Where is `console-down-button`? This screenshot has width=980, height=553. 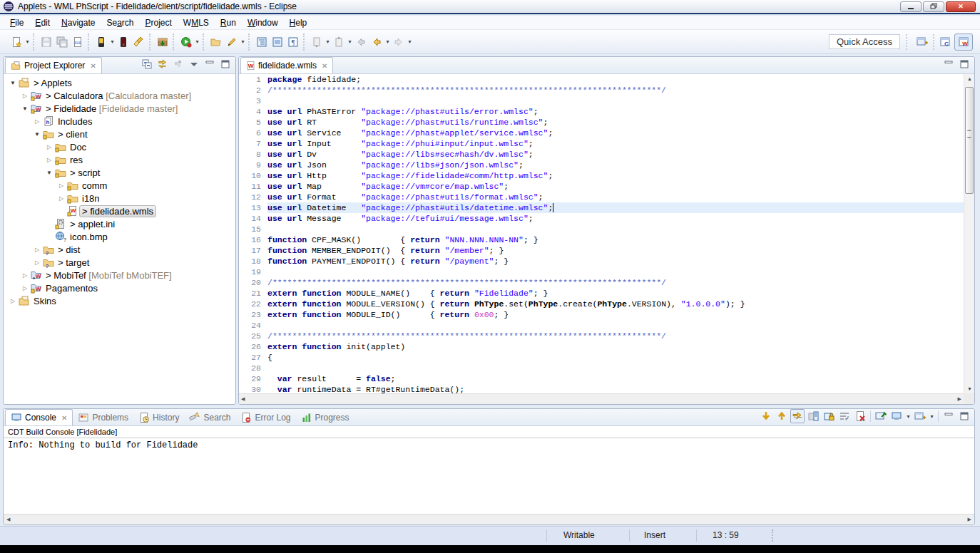 console-down-button is located at coordinates (766, 416).